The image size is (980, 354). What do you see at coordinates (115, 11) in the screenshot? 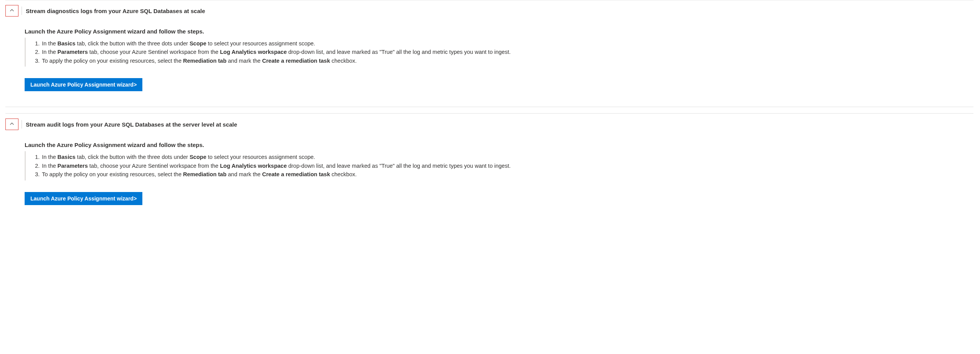
I see `section-title: Stream diagnostics logs from your Azure …` at bounding box center [115, 11].